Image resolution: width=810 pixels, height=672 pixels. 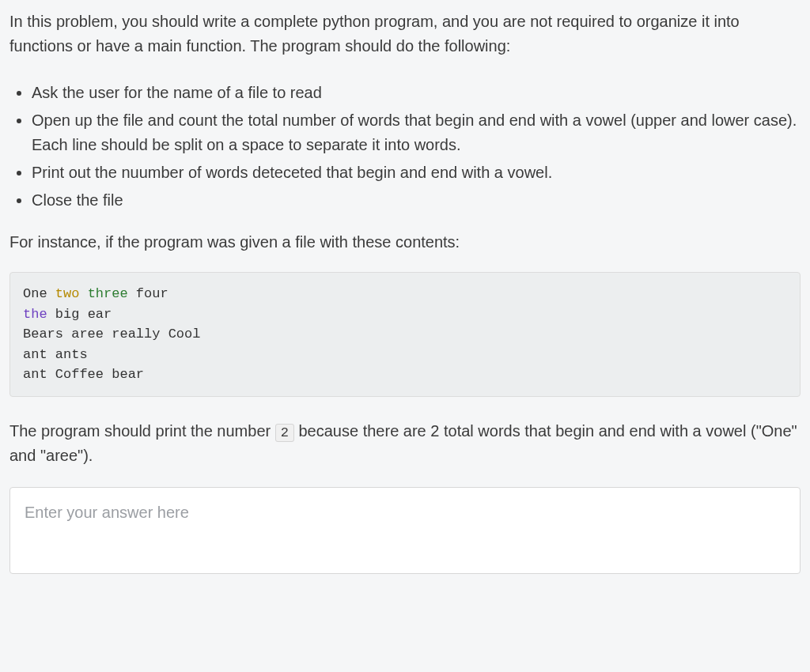 What do you see at coordinates (405, 530) in the screenshot?
I see `answer-input: Enter your answer here` at bounding box center [405, 530].